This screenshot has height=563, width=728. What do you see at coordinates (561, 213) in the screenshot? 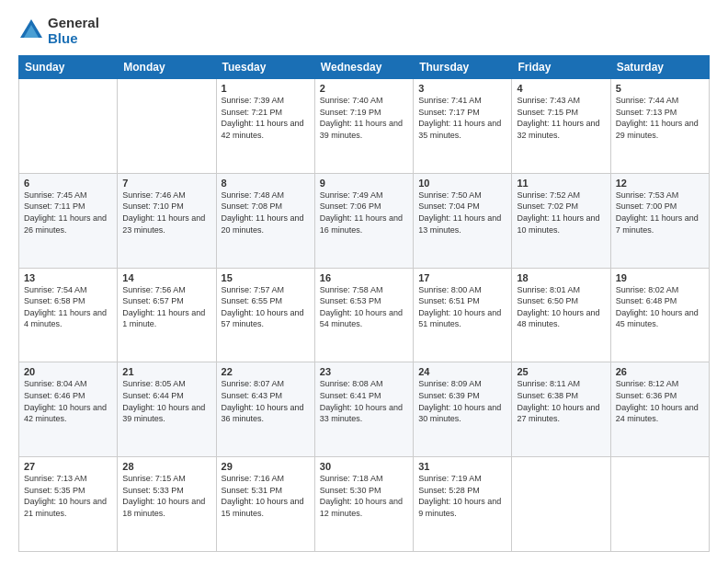
I see `day-info: Sunrise: 7:52 AM Sunset: 7:02 PM Dayligh…` at bounding box center [561, 213].